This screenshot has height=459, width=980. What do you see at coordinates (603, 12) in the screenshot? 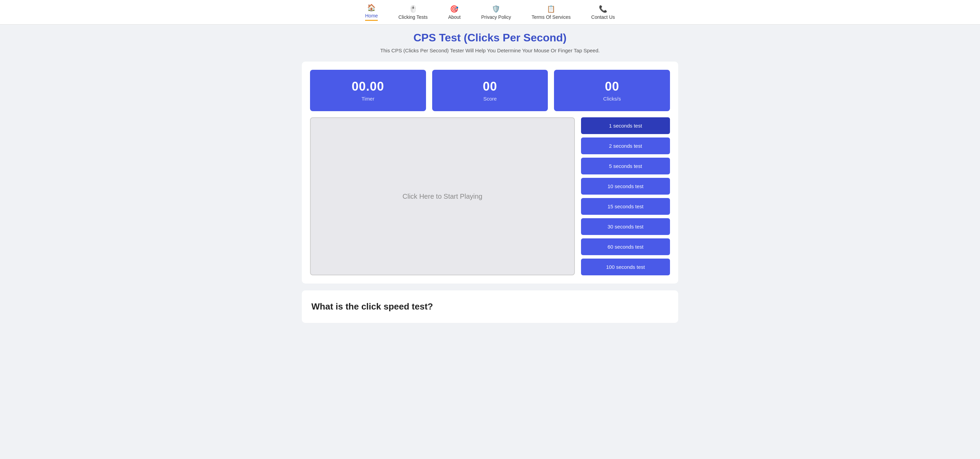
I see `nav-item-contact-us: 📞 Contact Us` at bounding box center [603, 12].